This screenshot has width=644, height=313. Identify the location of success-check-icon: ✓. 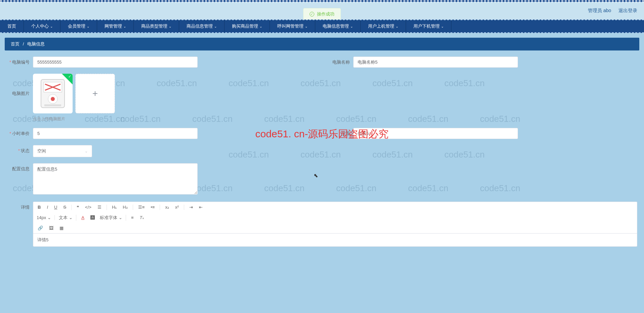
(312, 14).